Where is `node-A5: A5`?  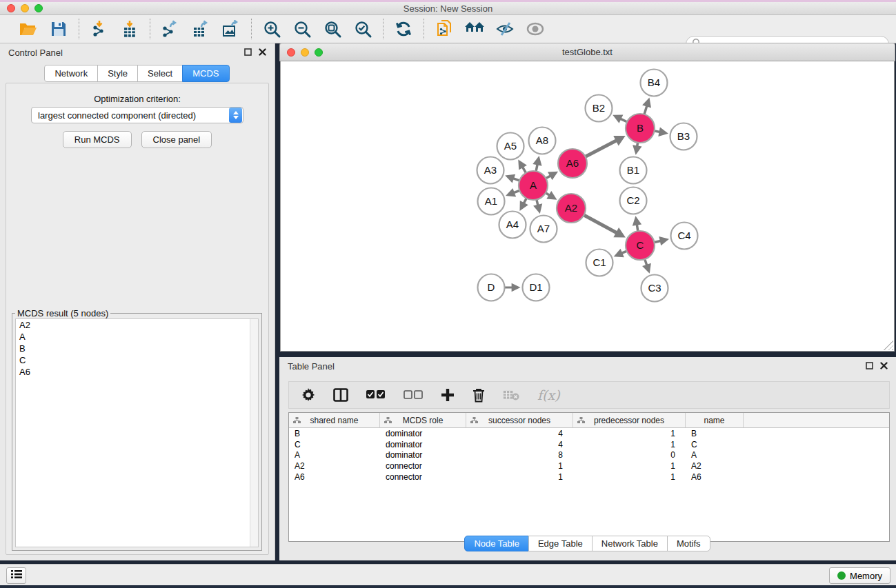 node-A5: A5 is located at coordinates (510, 146).